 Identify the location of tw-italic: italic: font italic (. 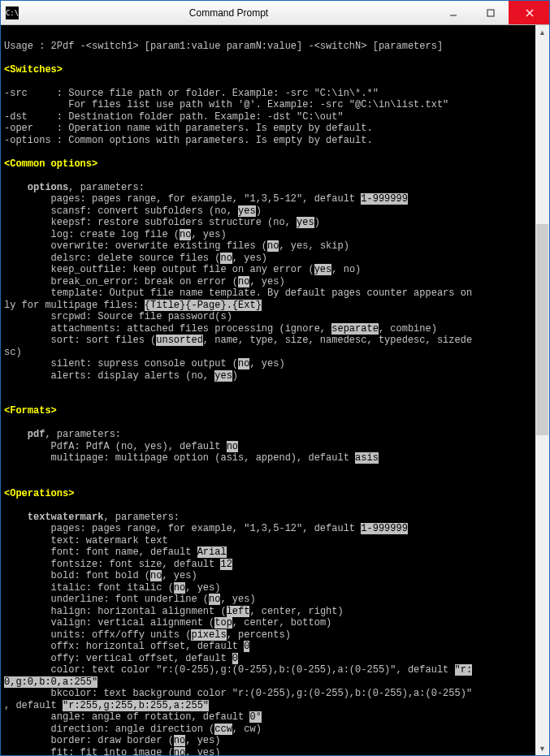
(89, 588).